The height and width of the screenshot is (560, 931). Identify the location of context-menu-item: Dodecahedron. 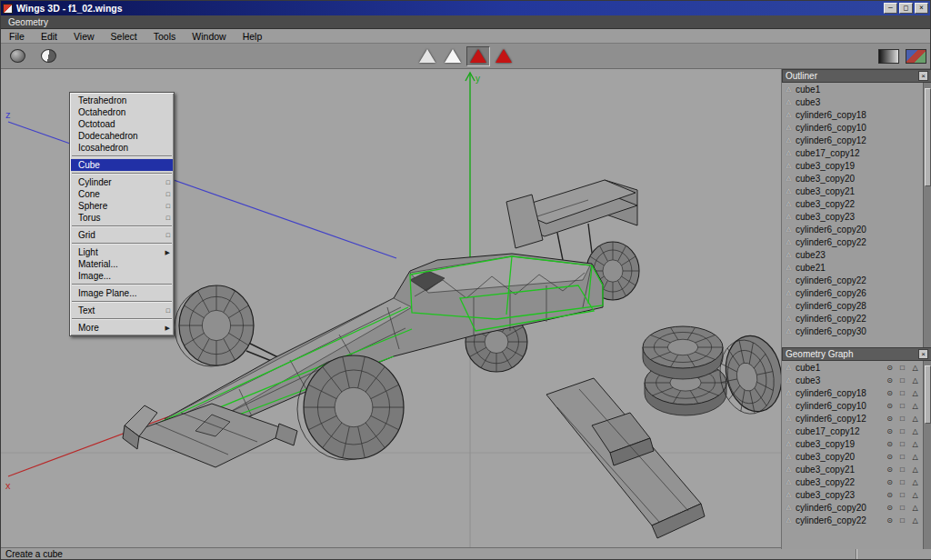
(122, 136).